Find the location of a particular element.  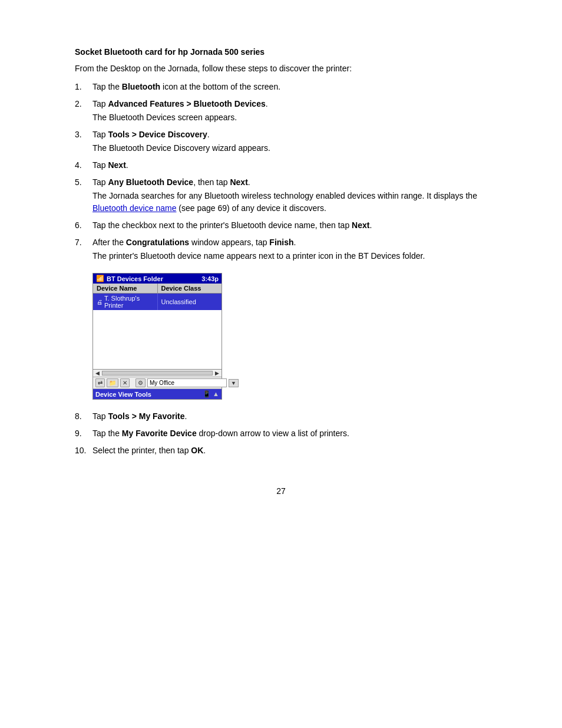

step-8-content: Tap Tools > My Favorite. is located at coordinates (290, 416).